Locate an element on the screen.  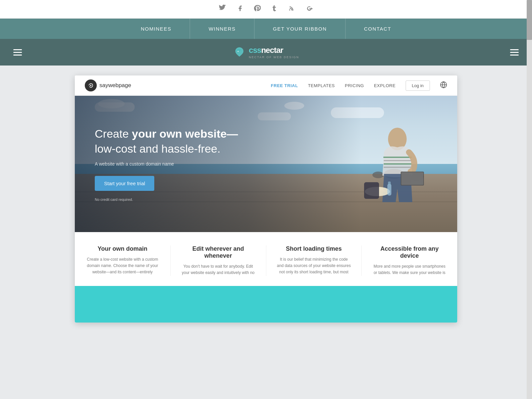
feature-accessible-title: Accessible from any device is located at coordinates (410, 252).